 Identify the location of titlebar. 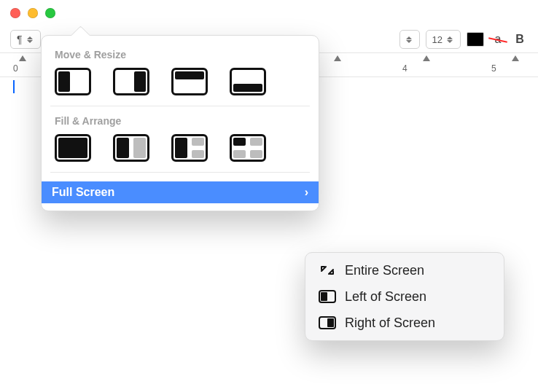
(269, 13).